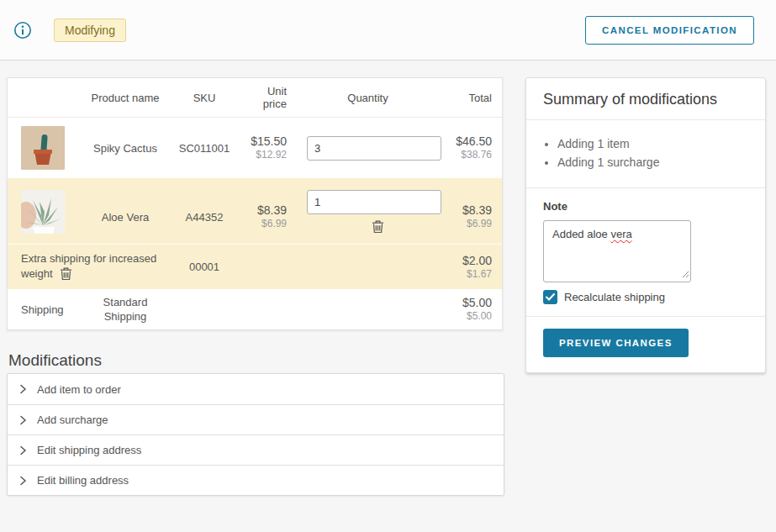 Image resolution: width=776 pixels, height=532 pixels. What do you see at coordinates (615, 343) in the screenshot?
I see `preview-changes-button: PREVIEW CHANGES` at bounding box center [615, 343].